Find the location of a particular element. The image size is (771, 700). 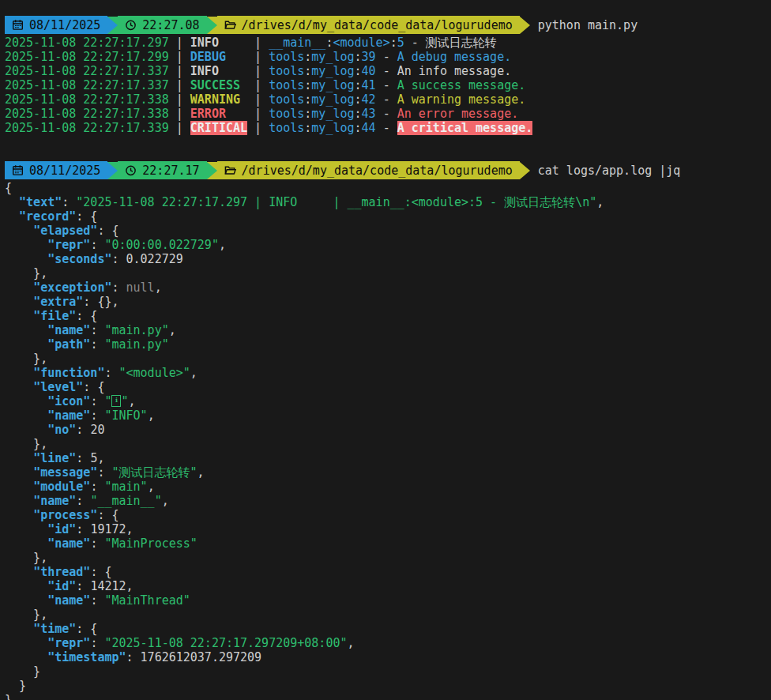

token-key: "thread" is located at coordinates (62, 572).